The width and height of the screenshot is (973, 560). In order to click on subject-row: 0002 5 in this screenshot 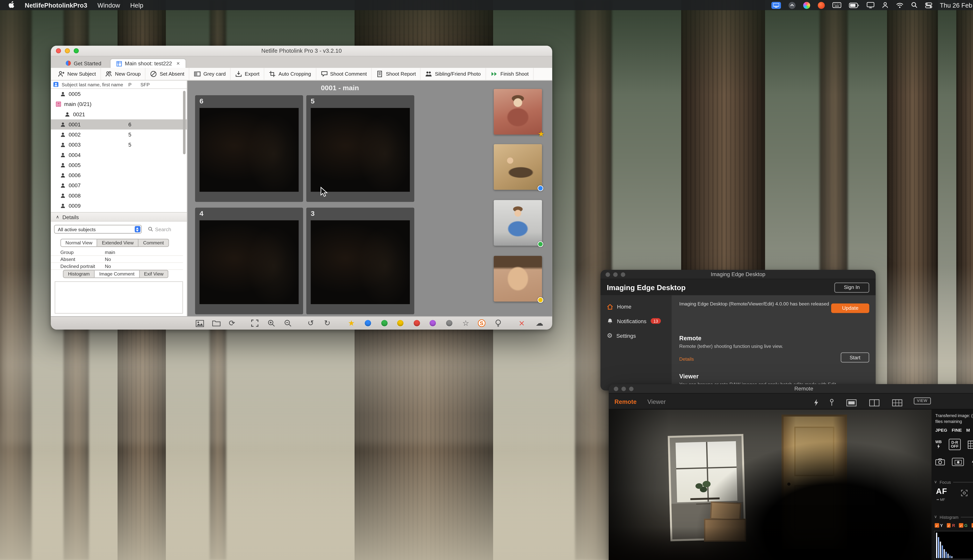, I will do `click(119, 135)`.